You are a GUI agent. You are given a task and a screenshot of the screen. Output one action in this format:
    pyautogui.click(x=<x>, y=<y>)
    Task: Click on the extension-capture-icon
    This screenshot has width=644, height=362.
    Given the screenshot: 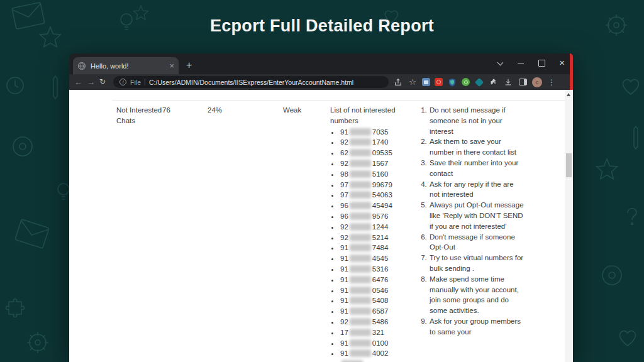 What is the action you would take?
    pyautogui.click(x=426, y=82)
    